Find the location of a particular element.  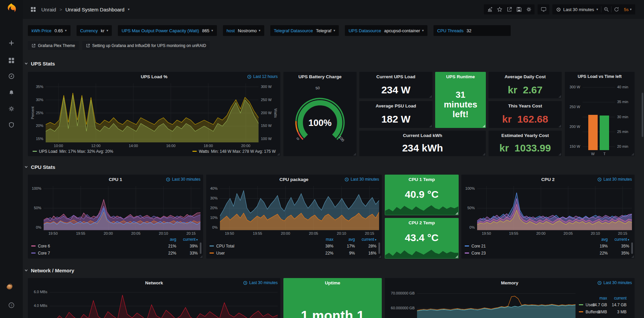

dashboards-icon is located at coordinates (11, 60).